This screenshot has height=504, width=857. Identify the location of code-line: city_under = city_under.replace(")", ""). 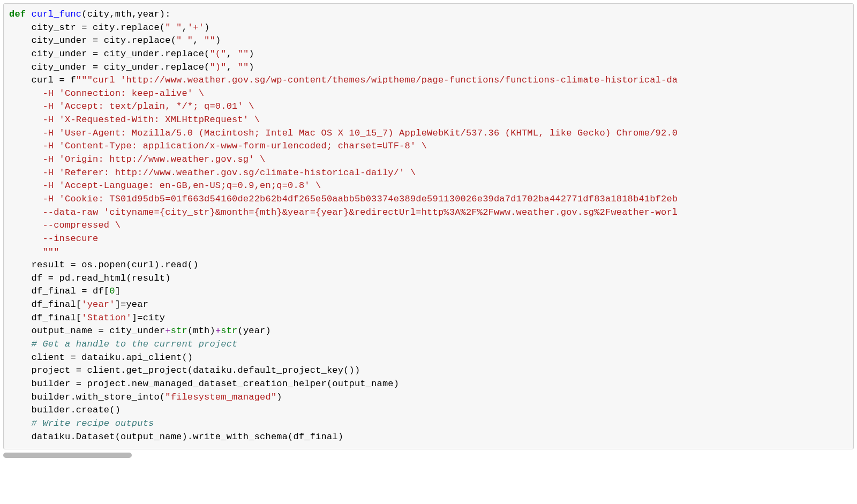
(428, 67).